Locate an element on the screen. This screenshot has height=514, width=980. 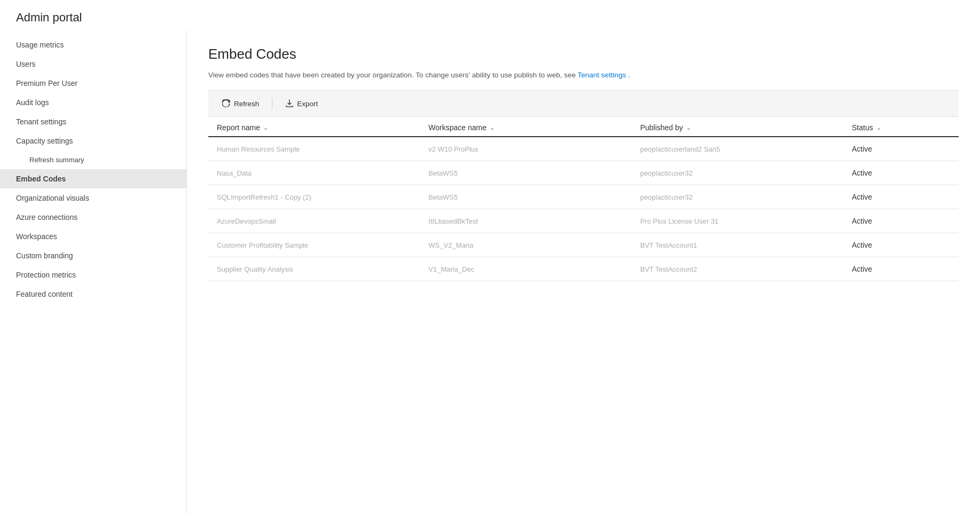
sidebar-item-azure-connections: Azure connections is located at coordinates (93, 217).